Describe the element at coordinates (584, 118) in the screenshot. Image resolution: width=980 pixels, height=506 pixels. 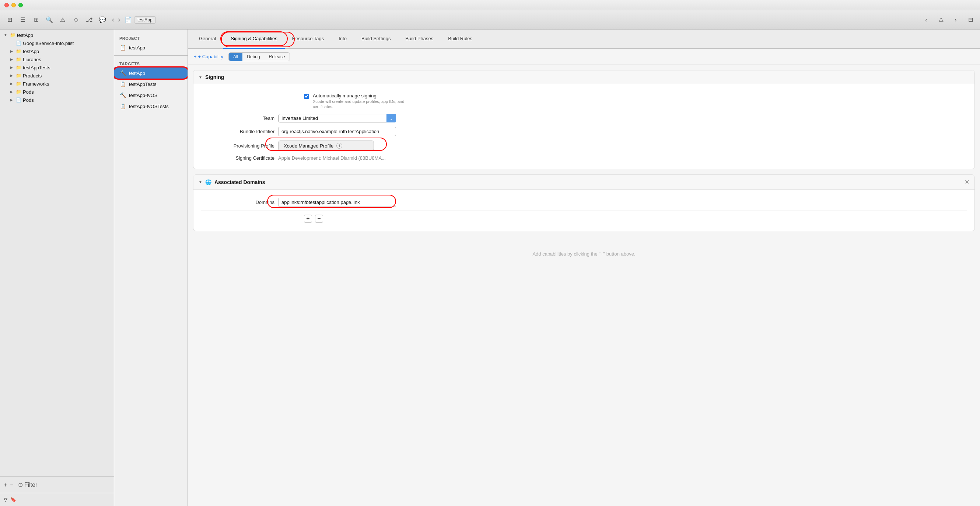
I see `team-row: Team Invertase Limited ⌄` at that location.